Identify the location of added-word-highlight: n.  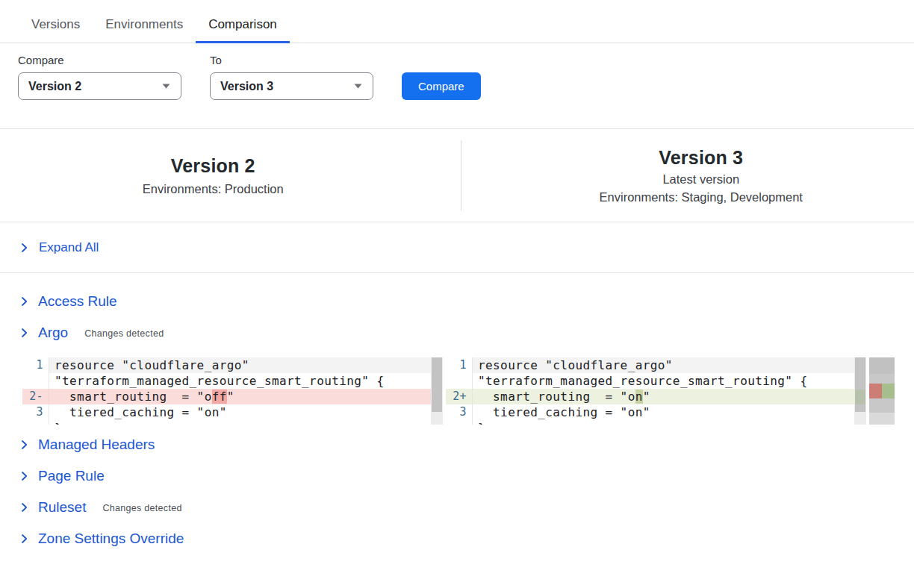
(639, 397).